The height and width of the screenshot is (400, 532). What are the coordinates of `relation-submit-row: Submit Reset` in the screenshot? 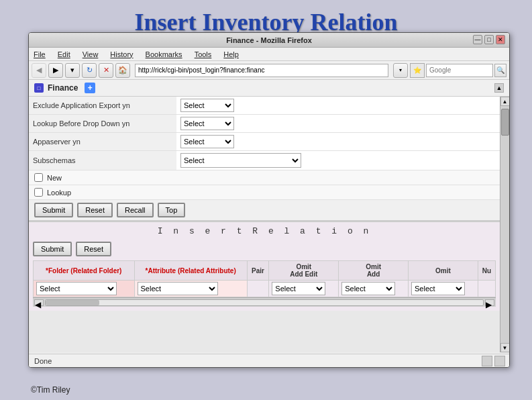 It's located at (264, 250).